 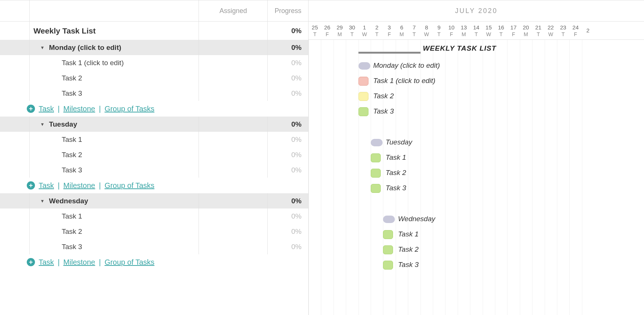 I want to click on day-header-cell: 23T, so click(x=563, y=31).